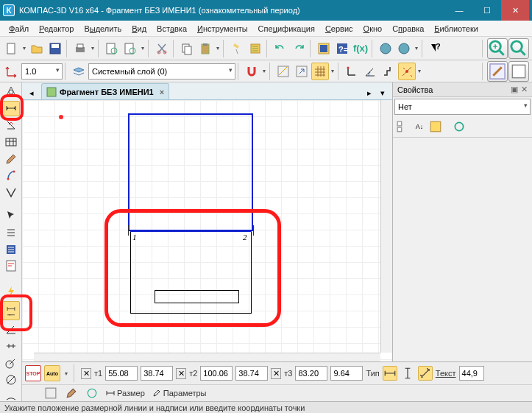 Image resolution: width=532 pixels, height=413 pixels. What do you see at coordinates (92, 393) in the screenshot?
I see `bottom-tool3-icon` at bounding box center [92, 393].